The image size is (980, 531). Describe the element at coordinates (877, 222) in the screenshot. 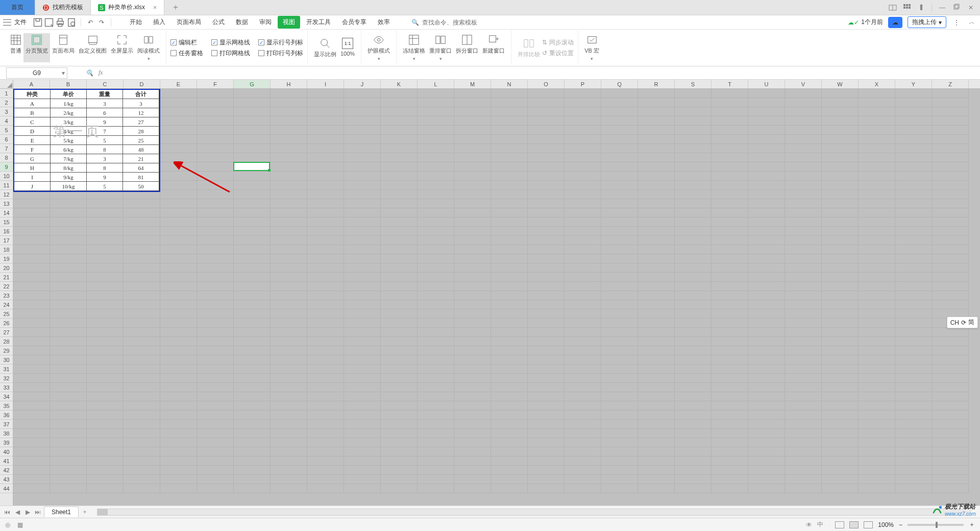

I see `cell-X15` at that location.